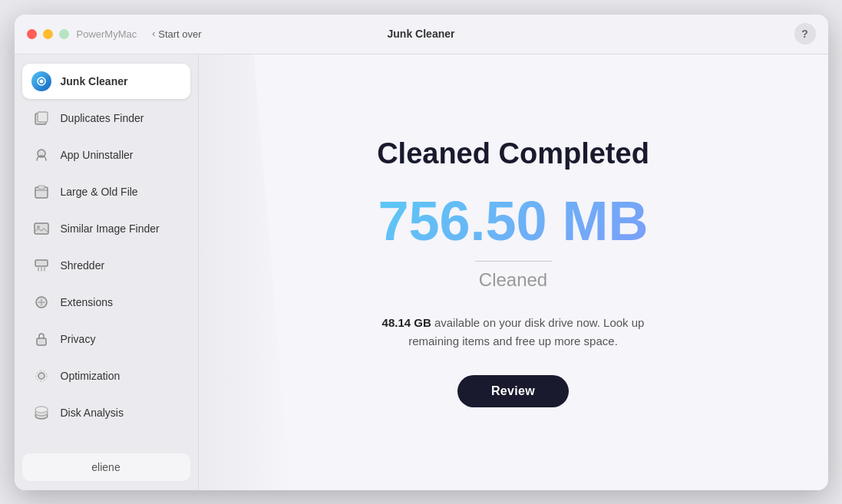  I want to click on disk-info: 48.14 GB available on your disk drive no…, so click(513, 332).